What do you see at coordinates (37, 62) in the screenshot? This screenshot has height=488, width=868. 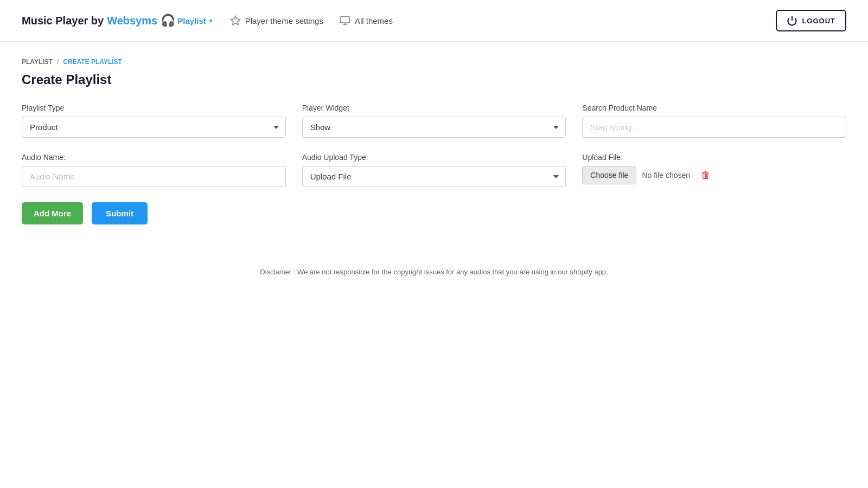 I see `breadcrumb-parent: PLAYLIST` at bounding box center [37, 62].